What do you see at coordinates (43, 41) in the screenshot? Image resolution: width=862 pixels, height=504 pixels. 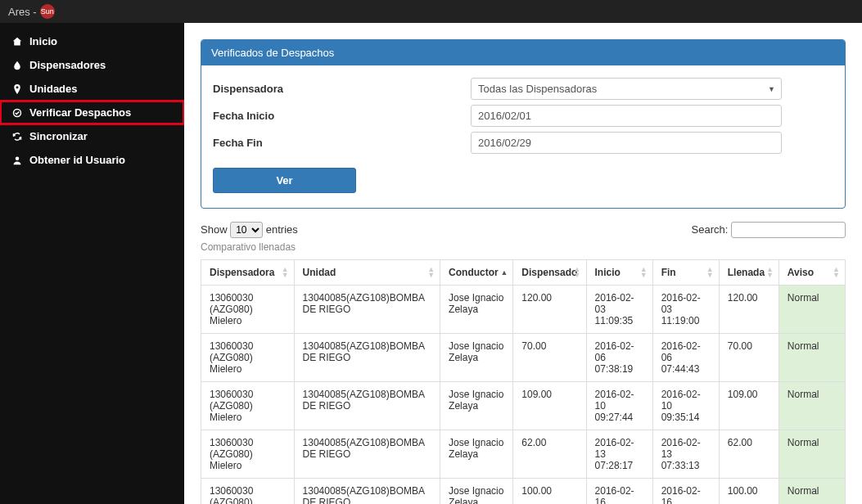 I see `sidebar-item-label: Inicio` at bounding box center [43, 41].